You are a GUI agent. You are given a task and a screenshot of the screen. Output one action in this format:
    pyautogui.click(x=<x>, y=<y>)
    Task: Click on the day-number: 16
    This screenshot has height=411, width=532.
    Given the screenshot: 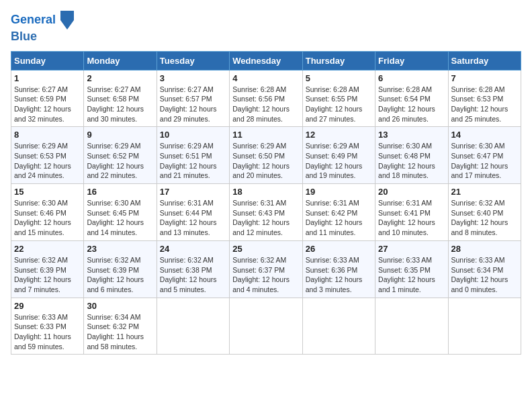 What is the action you would take?
    pyautogui.click(x=120, y=192)
    